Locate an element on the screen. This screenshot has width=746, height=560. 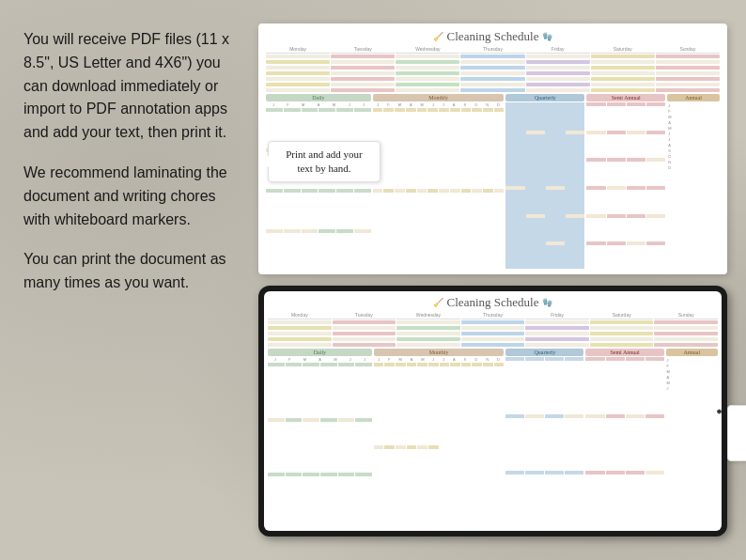
day-col-tue: Tuesday is located at coordinates (363, 70).